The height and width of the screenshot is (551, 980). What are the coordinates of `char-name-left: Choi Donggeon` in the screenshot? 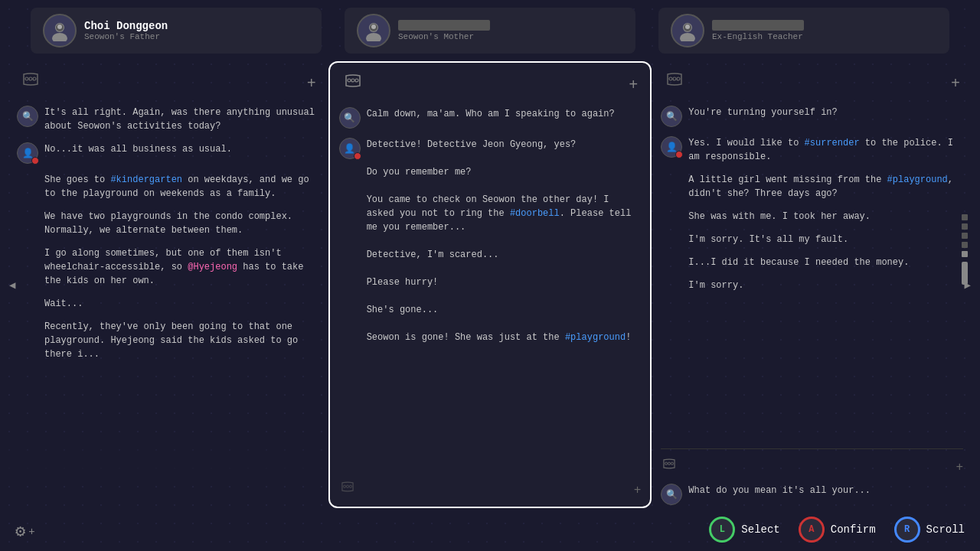 It's located at (126, 26).